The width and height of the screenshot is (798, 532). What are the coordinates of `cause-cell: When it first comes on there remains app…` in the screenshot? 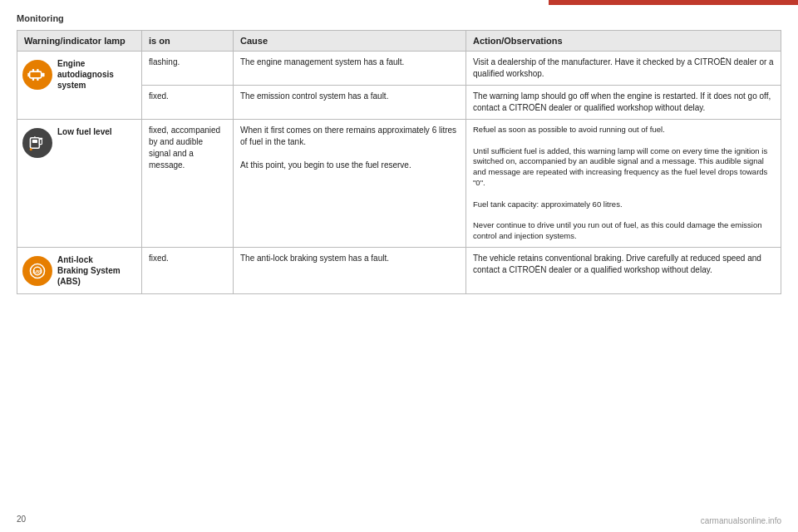 It's located at (350, 184).